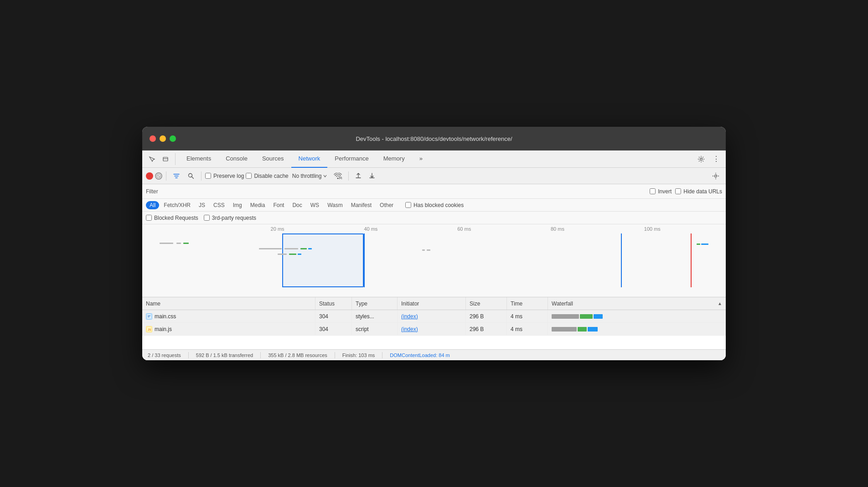  I want to click on tab-memory: Memory, so click(394, 159).